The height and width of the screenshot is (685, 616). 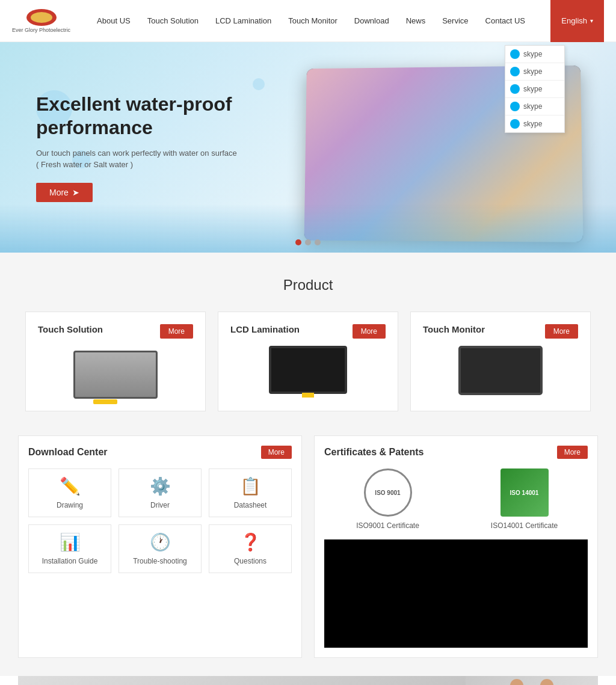 I want to click on product-card-touch-solution: Touch Solution More, so click(x=116, y=361).